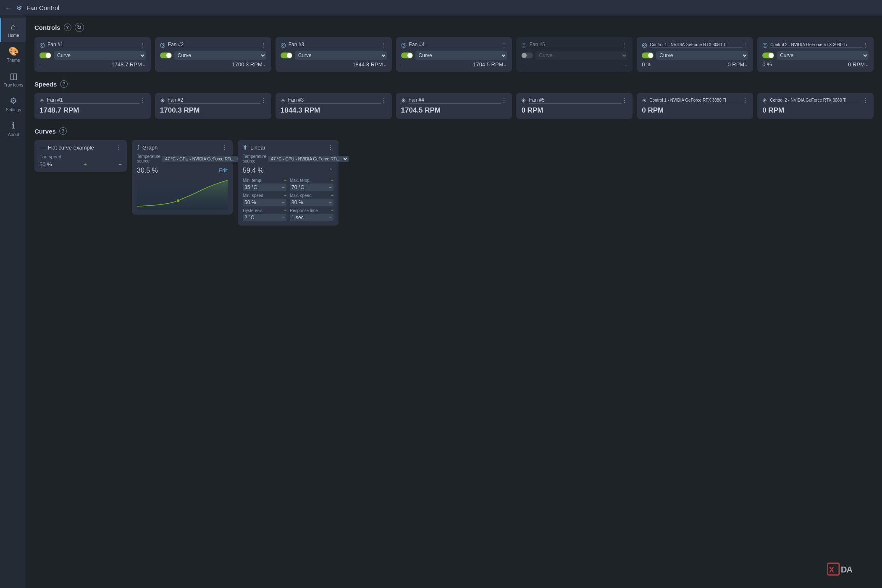  Describe the element at coordinates (213, 45) in the screenshot. I see `control-card-fan2-header: ◎ Fan #2 ⋮` at that location.